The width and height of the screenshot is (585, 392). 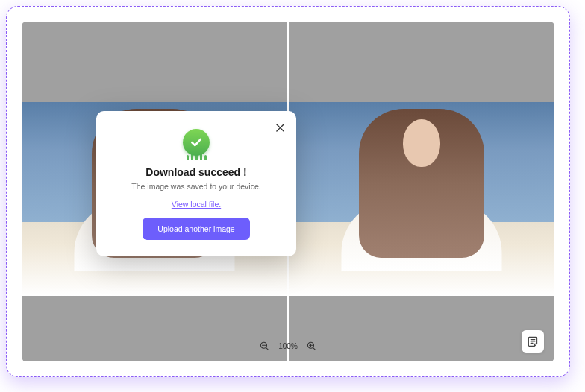 What do you see at coordinates (288, 346) in the screenshot?
I see `zoom-level: 100%` at bounding box center [288, 346].